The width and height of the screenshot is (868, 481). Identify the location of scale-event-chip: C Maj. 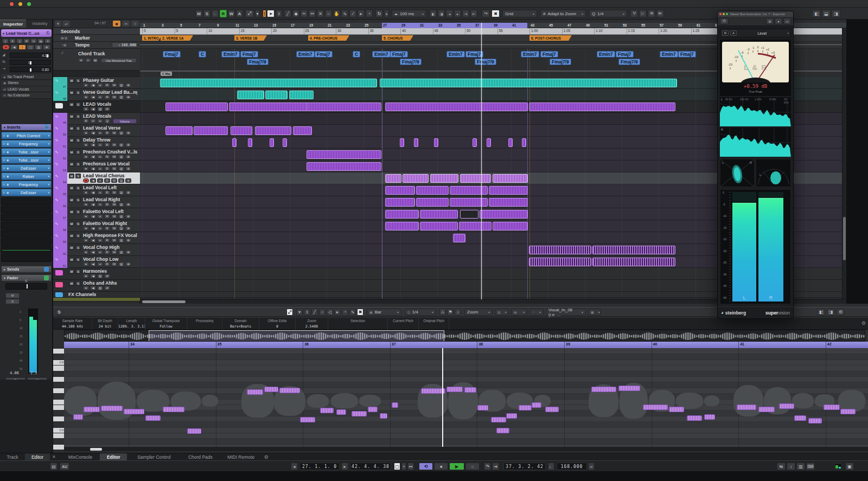
(166, 74).